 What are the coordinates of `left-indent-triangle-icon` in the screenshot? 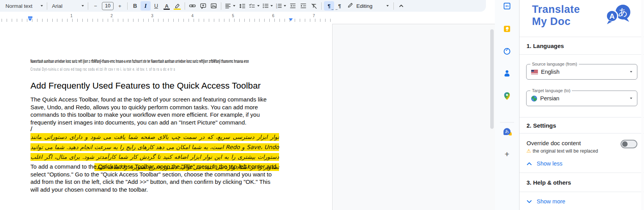 It's located at (30, 20).